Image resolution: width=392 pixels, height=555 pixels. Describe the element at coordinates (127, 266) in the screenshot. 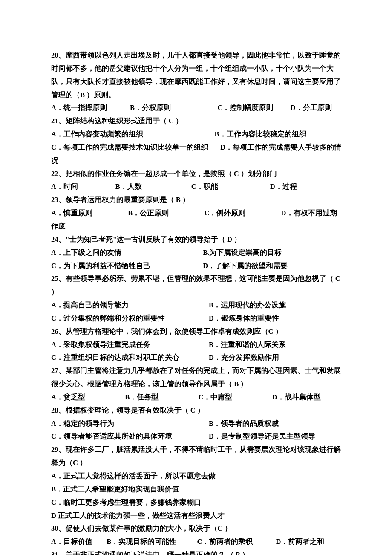

I see `option-c: C．为下属的利益不惜牺牲自己` at that location.